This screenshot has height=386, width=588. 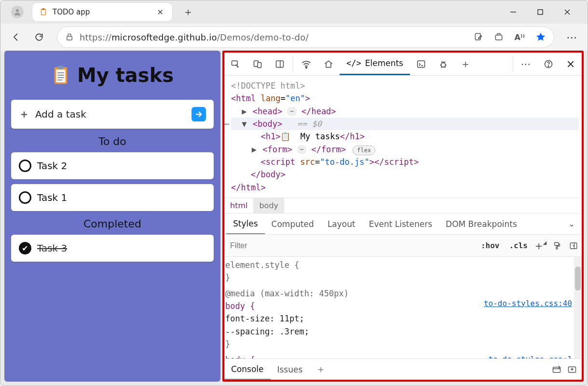 I want to click on drawer-tab-issues: Issues, so click(x=290, y=369).